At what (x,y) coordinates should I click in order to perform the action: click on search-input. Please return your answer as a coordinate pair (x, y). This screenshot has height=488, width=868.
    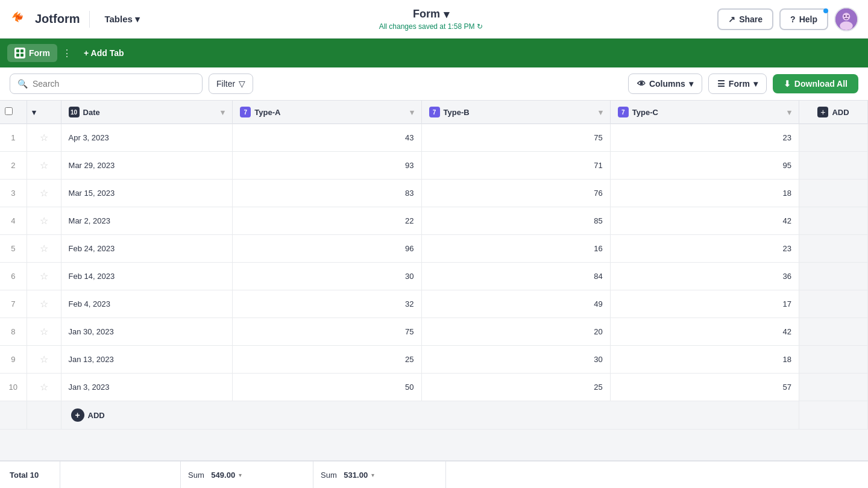
    Looking at the image, I should click on (113, 84).